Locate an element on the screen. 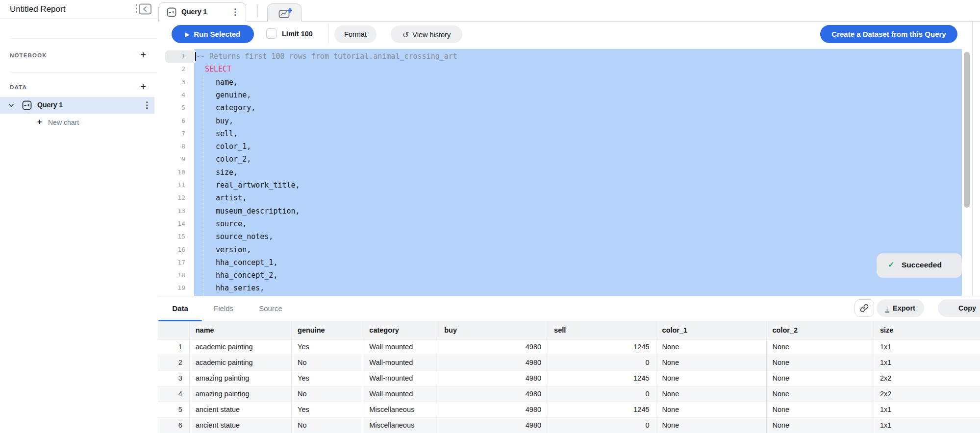  line-number: 1 is located at coordinates (172, 56).